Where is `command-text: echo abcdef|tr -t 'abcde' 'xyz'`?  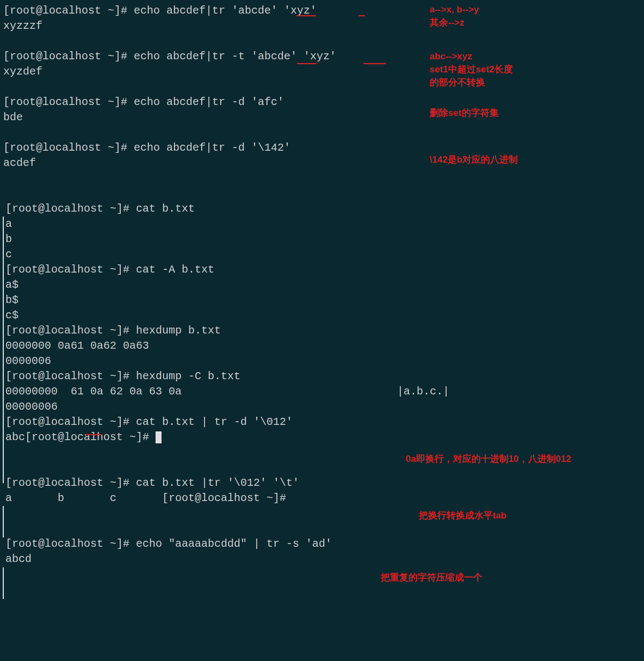
command-text: echo abcdef|tr -t 'abcde' 'xyz' is located at coordinates (235, 57).